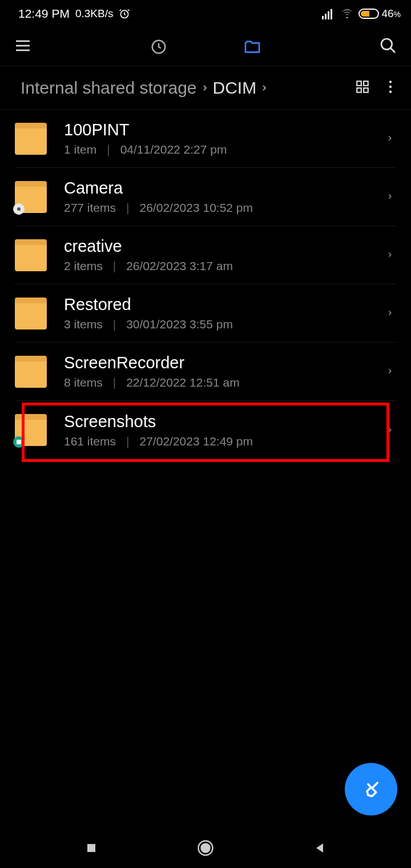 The width and height of the screenshot is (411, 868). What do you see at coordinates (206, 197) in the screenshot?
I see `folder-row: Camera 277 items|26/02/2023 10:52 pm` at bounding box center [206, 197].